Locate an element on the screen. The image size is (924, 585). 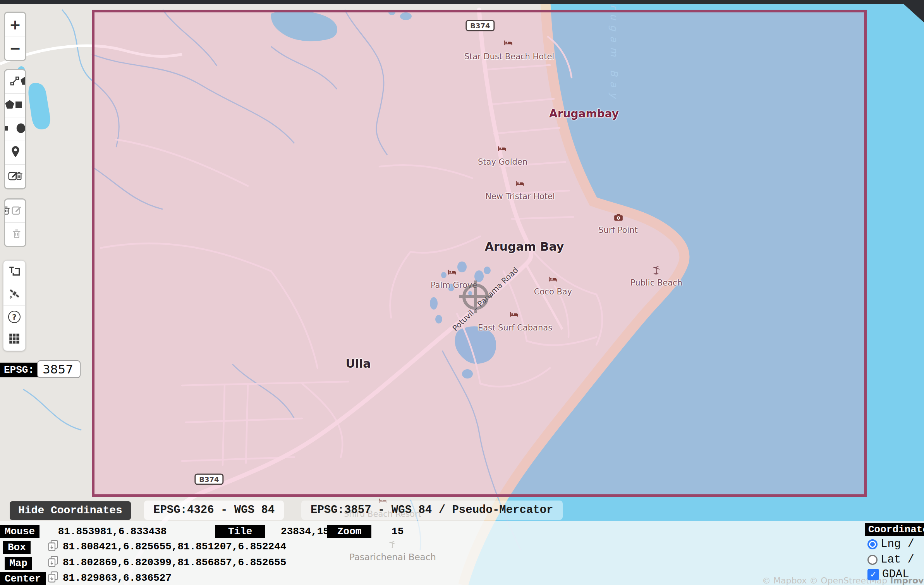
help-icon: ? is located at coordinates (14, 317).